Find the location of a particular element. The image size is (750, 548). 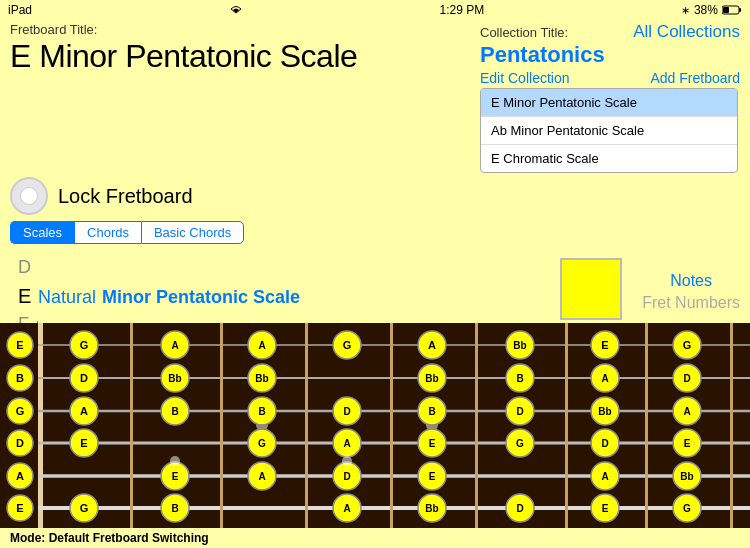

lock-label: Lock Fretboard is located at coordinates (126, 196).